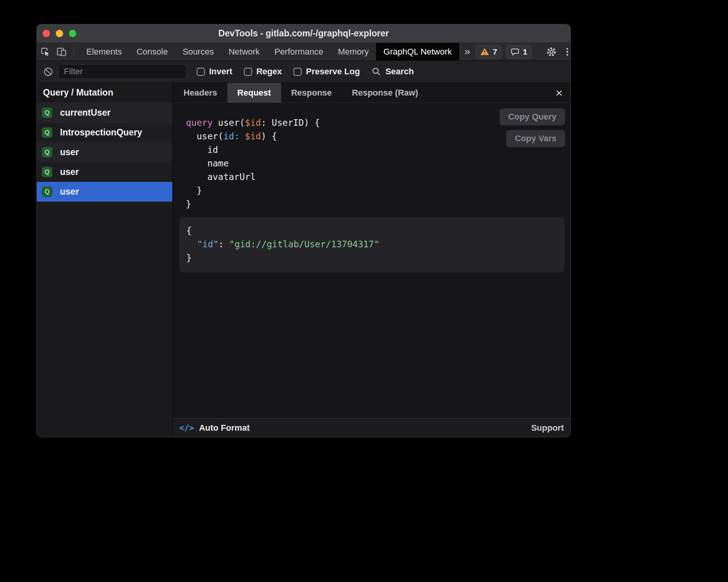  I want to click on checkbox-group-regex: Regex, so click(263, 72).